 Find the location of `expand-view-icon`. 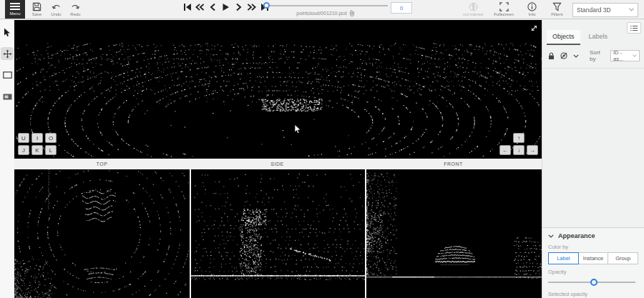

expand-view-icon is located at coordinates (534, 29).